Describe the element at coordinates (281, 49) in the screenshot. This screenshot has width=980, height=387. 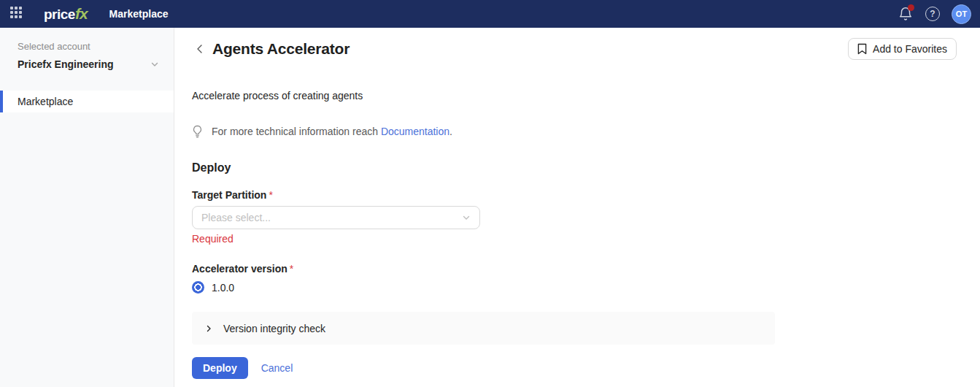
I see `page-title: Agents Accelerator` at that location.